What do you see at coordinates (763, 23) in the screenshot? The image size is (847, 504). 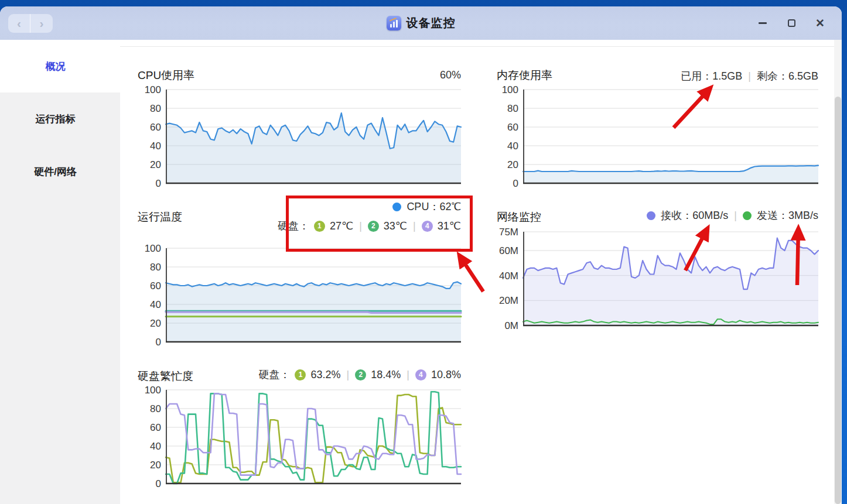 I see `minimize-button` at bounding box center [763, 23].